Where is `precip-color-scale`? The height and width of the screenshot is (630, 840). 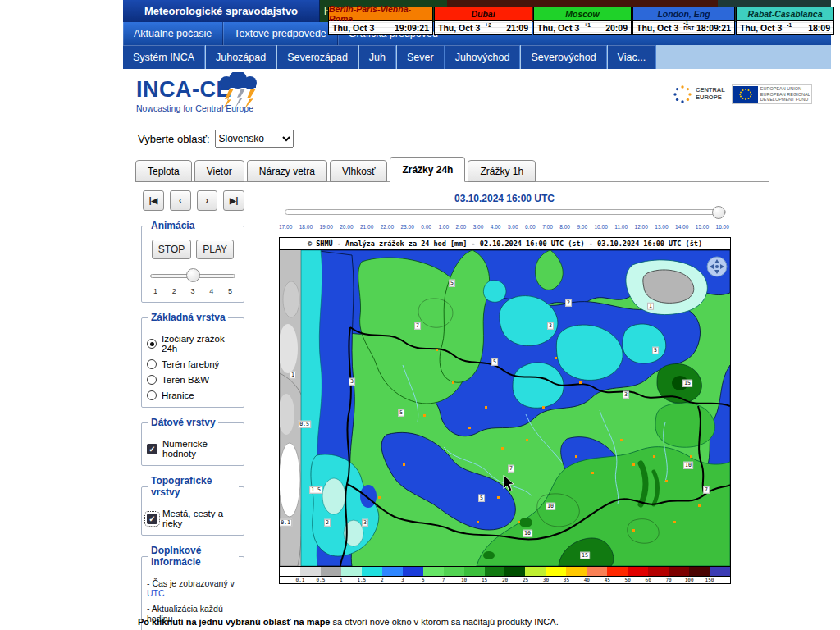
precip-color-scale is located at coordinates (505, 571).